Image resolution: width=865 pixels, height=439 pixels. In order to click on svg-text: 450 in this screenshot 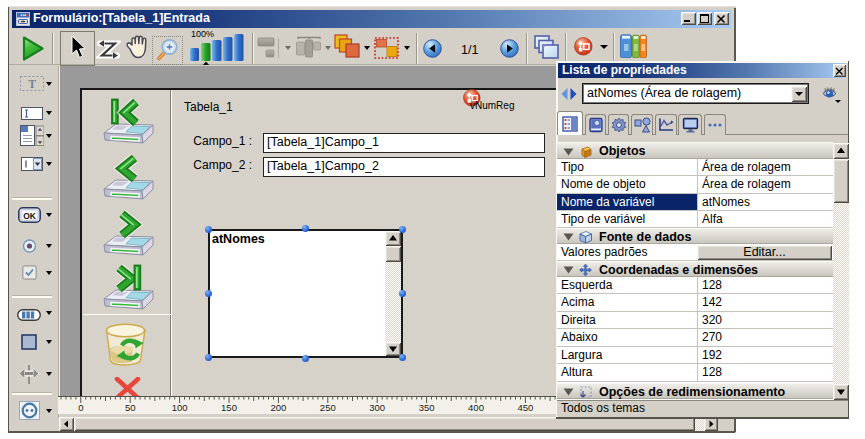, I will do `click(525, 408)`.